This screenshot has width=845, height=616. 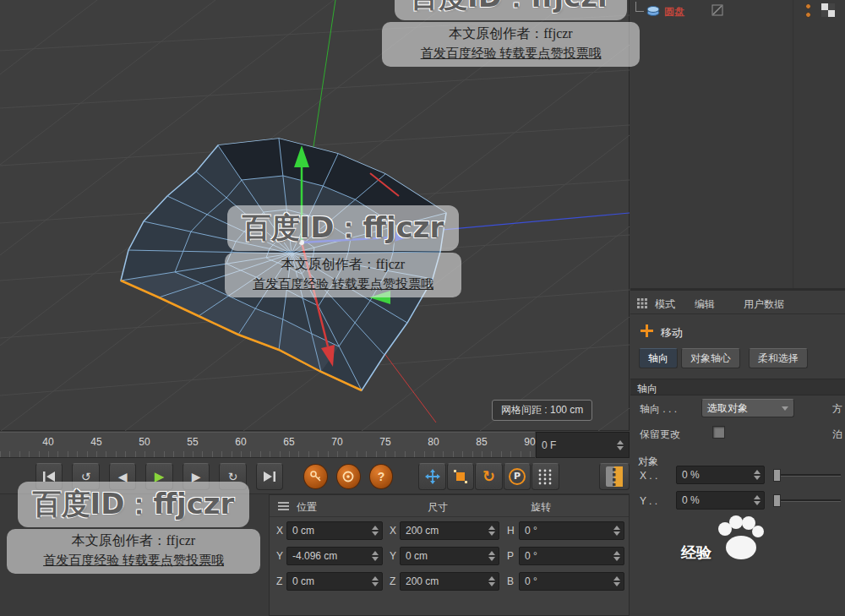 I want to click on size-header: 尺寸, so click(x=438, y=507).